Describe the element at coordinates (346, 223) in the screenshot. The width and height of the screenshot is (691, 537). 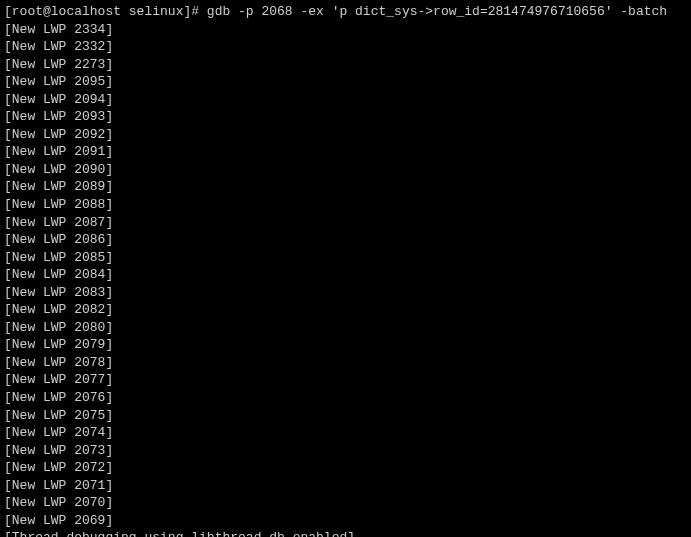
I see `lwp-line: [New LWP 2087]` at that location.